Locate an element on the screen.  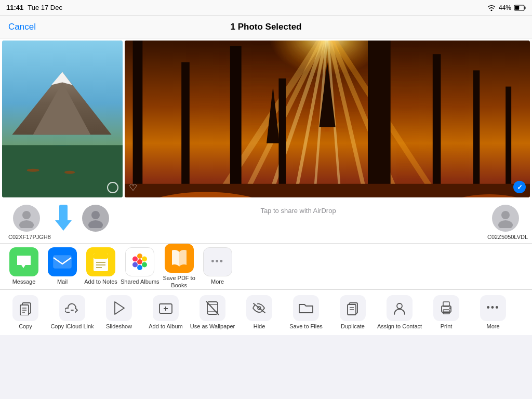
books-open-icon is located at coordinates (179, 258).